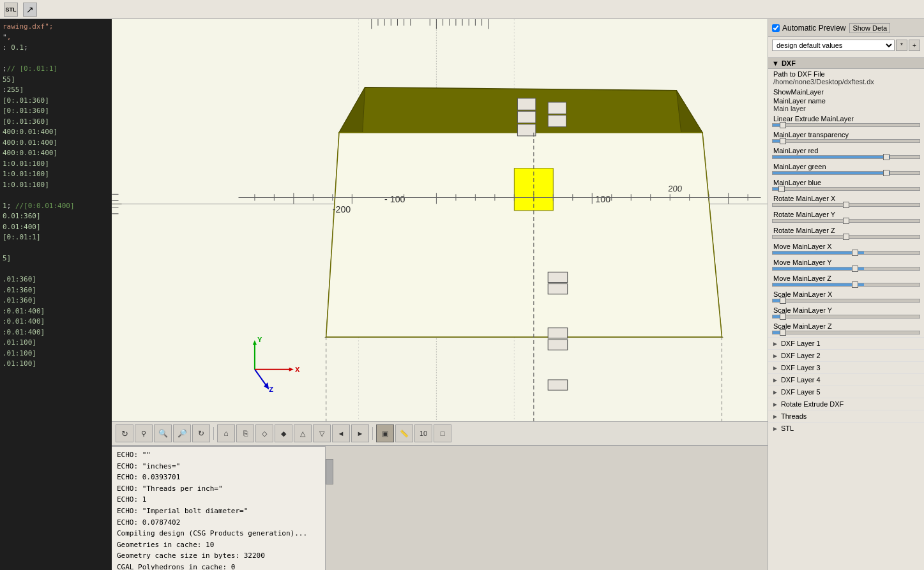  What do you see at coordinates (56, 259) in the screenshot?
I see `code-line: 5]` at bounding box center [56, 259].